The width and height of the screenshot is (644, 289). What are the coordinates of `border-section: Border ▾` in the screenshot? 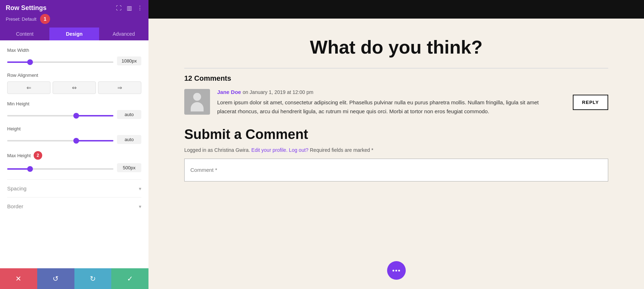 It's located at (74, 206).